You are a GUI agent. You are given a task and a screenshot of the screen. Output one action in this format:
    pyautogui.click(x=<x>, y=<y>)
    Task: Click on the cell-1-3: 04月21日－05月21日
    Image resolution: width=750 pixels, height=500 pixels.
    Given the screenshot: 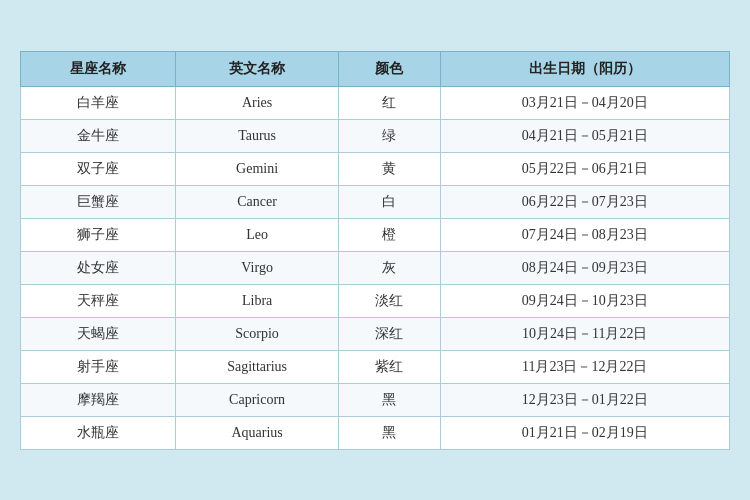 What is the action you would take?
    pyautogui.click(x=584, y=136)
    